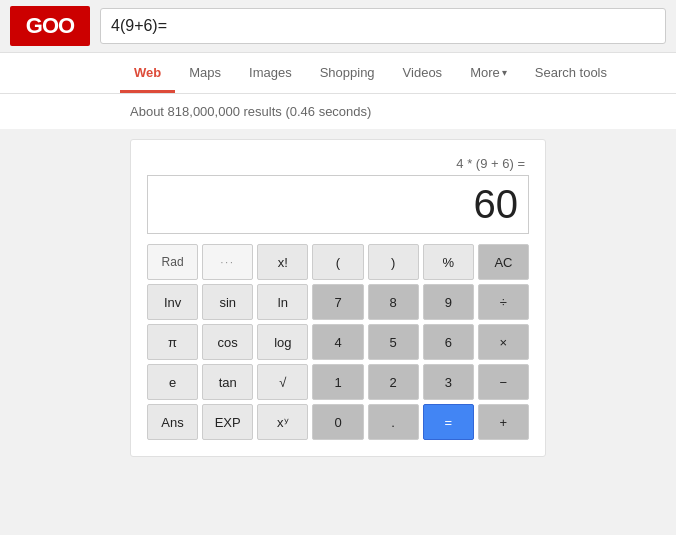 This screenshot has height=535, width=676. What do you see at coordinates (172, 302) in the screenshot?
I see `calc-btn-Inv: Inv` at bounding box center [172, 302].